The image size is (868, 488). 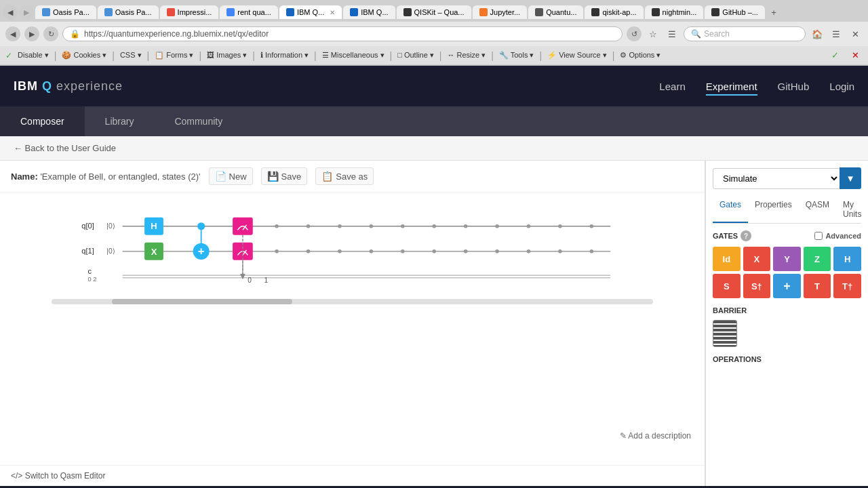 I want to click on panel-tab-gates: Gates, so click(x=730, y=209).